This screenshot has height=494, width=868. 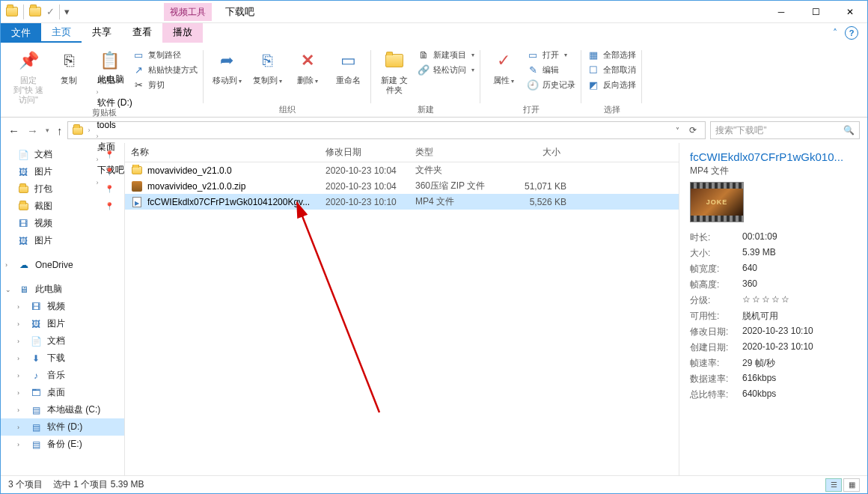 I want to click on invert-select-button: ◩反向选择, so click(x=612, y=85).